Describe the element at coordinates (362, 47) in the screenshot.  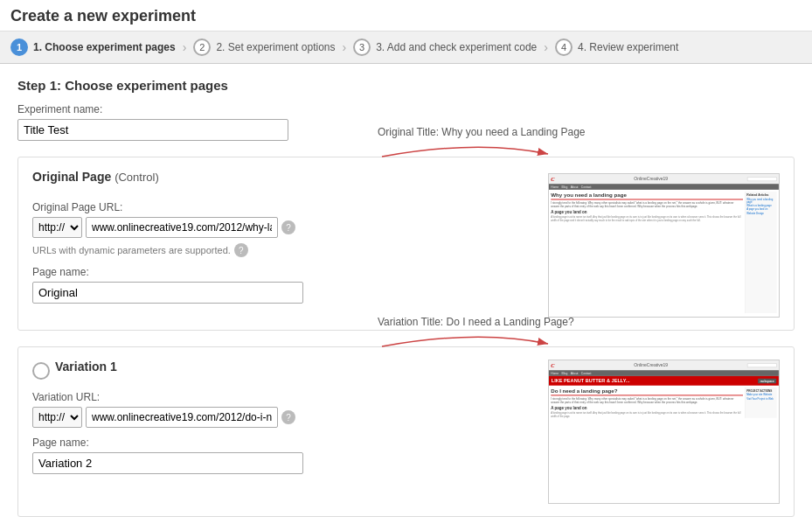
I see `step-3-circle: 3` at that location.